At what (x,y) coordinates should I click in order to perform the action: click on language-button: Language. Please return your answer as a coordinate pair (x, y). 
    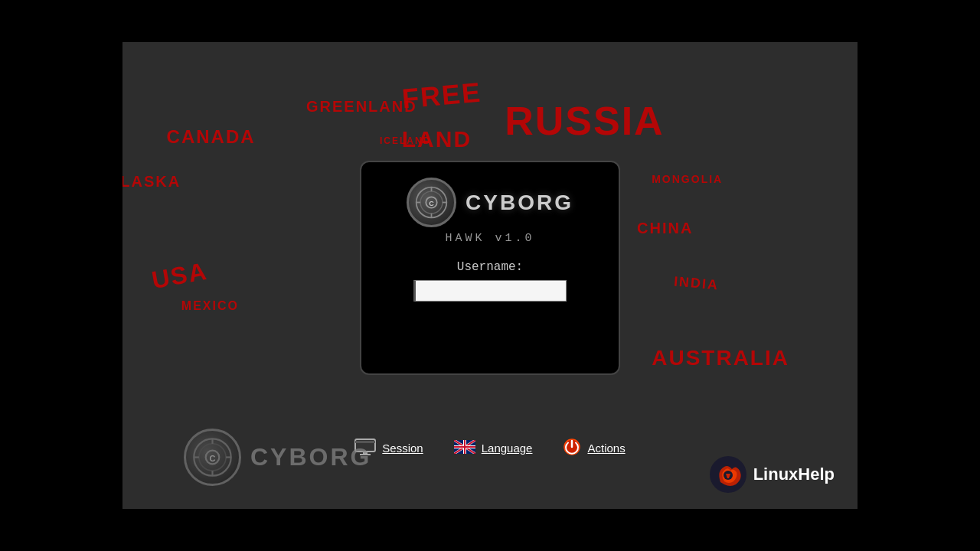
    Looking at the image, I should click on (493, 448).